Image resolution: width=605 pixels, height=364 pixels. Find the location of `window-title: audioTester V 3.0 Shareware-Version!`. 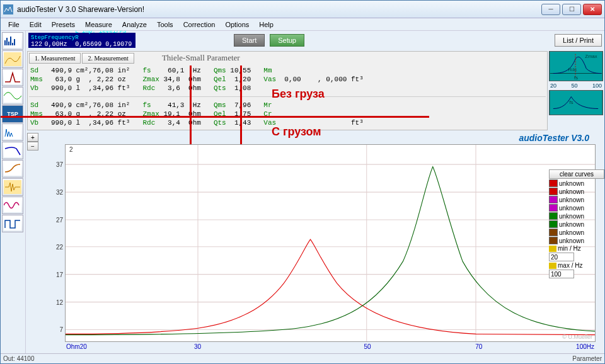

window-title: audioTester V 3.0 Shareware-Version! is located at coordinates (279, 9).